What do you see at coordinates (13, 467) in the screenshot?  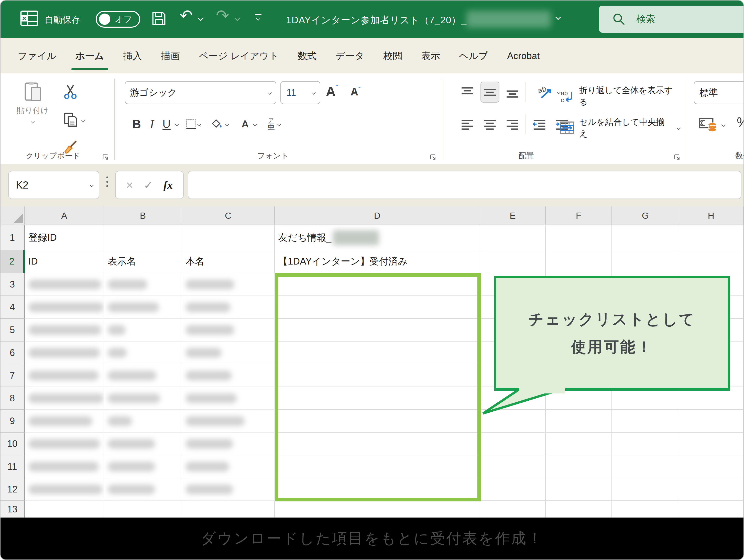 I see `row-header-11: 11` at bounding box center [13, 467].